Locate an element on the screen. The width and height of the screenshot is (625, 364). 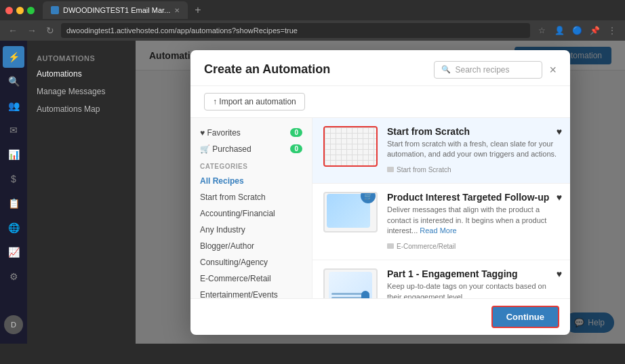
browser-toolbar: ← → ↻ ☆ 👤 🔵 📌 ⋮ is located at coordinates (312, 31).